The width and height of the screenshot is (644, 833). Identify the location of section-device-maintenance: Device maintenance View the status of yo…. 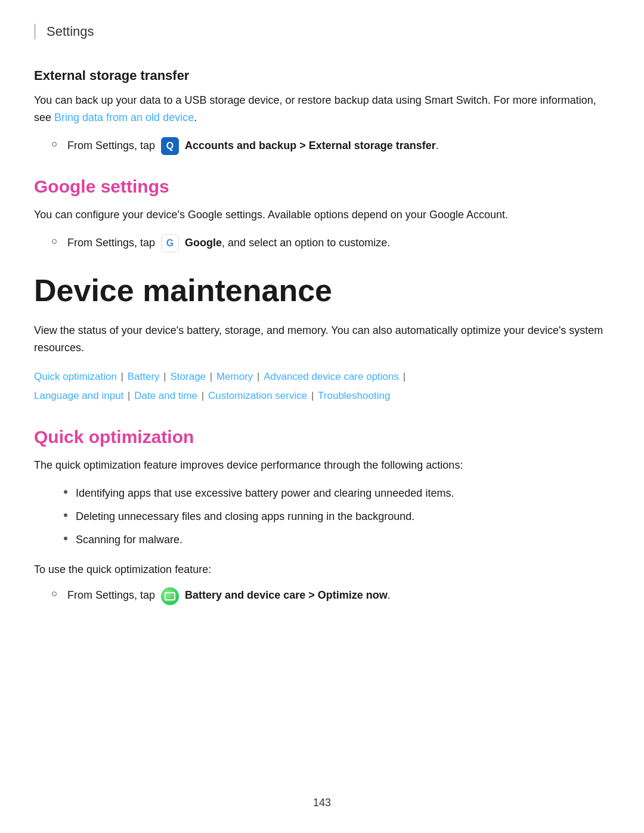
(322, 340).